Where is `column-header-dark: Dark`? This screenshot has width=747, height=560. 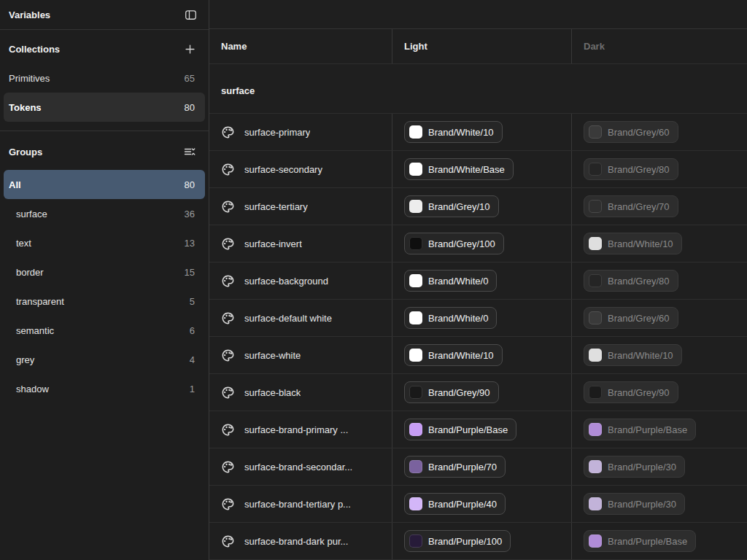
column-header-dark: Dark is located at coordinates (659, 47).